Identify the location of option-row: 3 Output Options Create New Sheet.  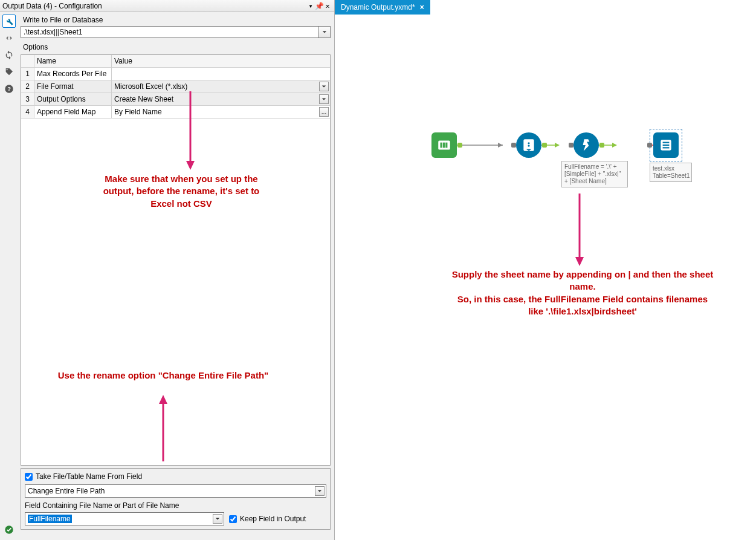
(175, 99).